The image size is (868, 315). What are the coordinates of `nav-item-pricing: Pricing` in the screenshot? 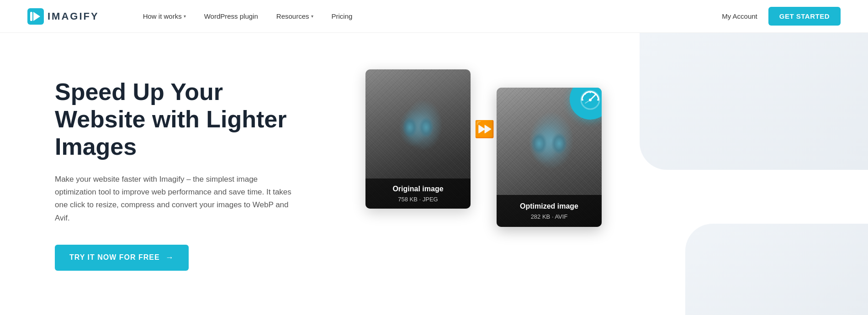 It's located at (342, 16).